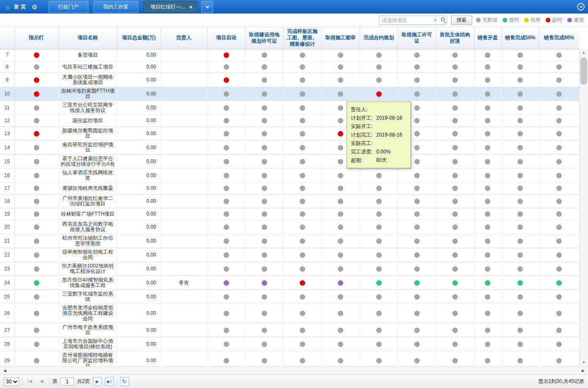 Image resolution: width=588 pixels, height=388 pixels. What do you see at coordinates (294, 370) in the screenshot?
I see `horizontal-scrollbar: ◀ ▶` at bounding box center [294, 370].